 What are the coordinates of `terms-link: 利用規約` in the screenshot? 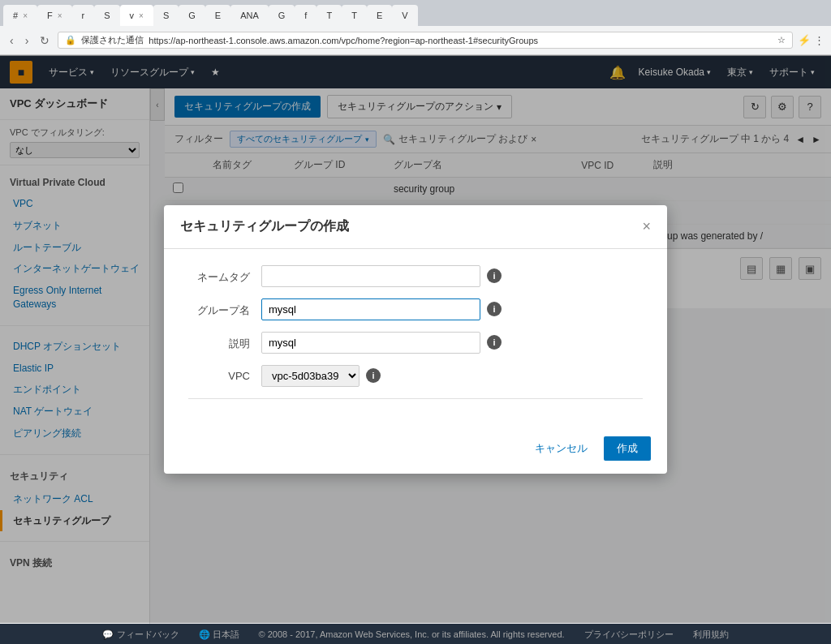 It's located at (711, 634).